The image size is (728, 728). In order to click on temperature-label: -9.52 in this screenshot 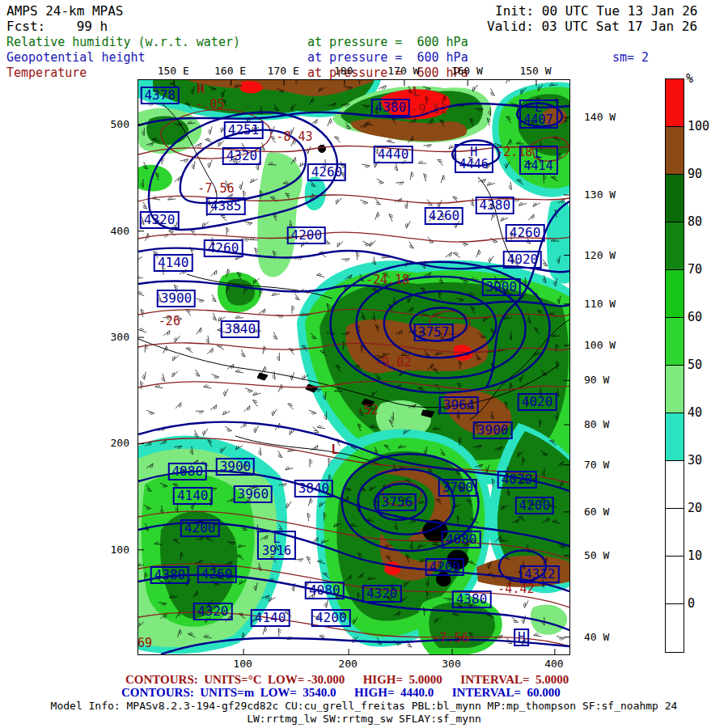, I will do `click(429, 108)`.